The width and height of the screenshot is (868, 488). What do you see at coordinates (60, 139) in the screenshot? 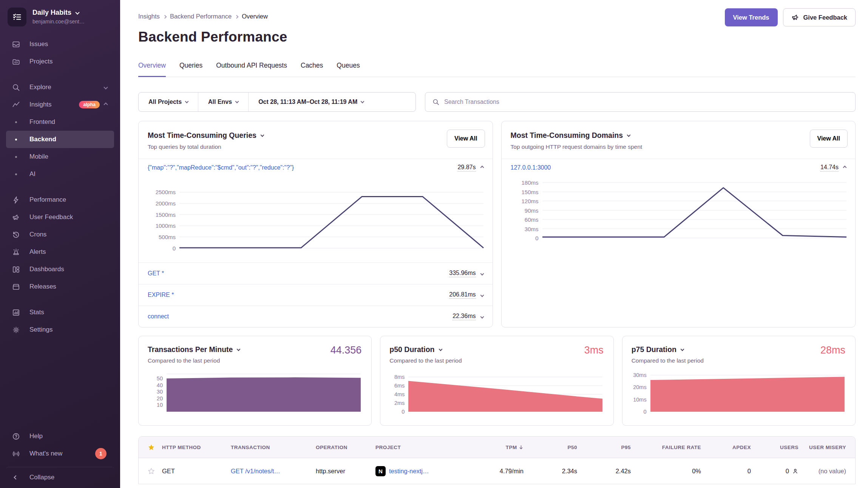
I see `sidebar-item-backend: Backend` at bounding box center [60, 139].